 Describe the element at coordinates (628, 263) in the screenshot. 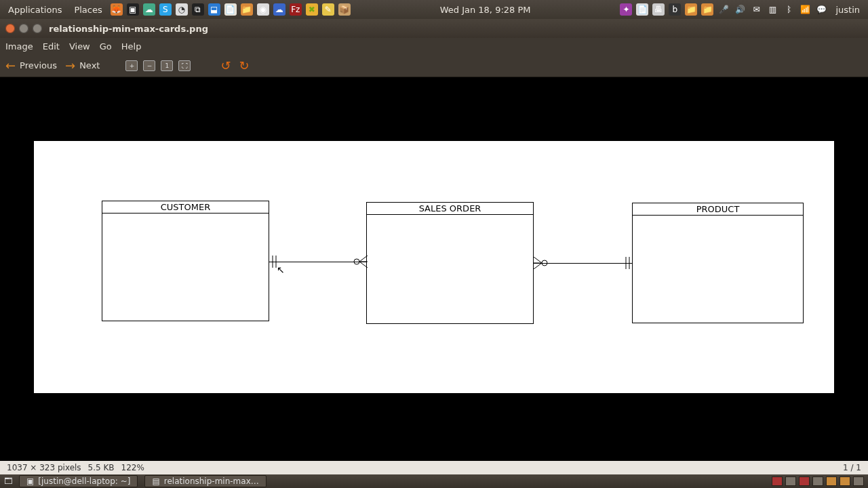

I see `cardinality-one-one-icon` at that location.